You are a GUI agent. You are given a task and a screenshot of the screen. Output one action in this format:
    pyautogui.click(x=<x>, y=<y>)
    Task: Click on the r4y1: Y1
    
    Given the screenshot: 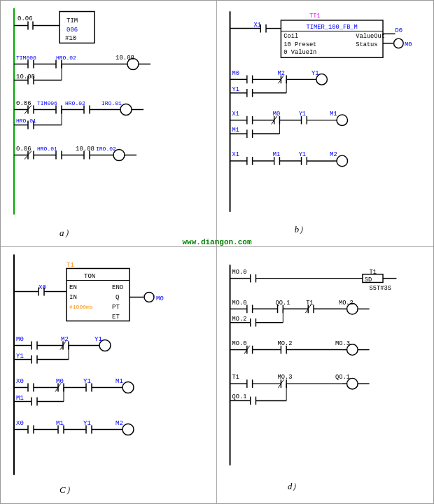 What is the action you would take?
    pyautogui.click(x=302, y=155)
    